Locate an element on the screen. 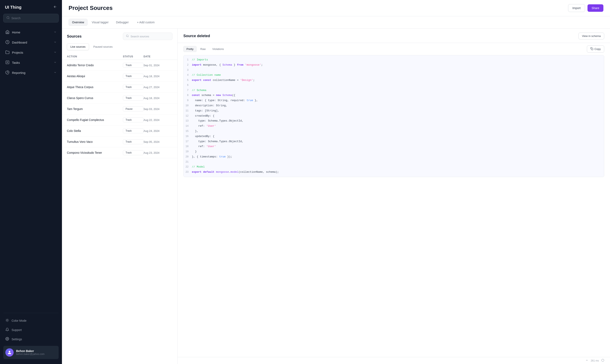  col-action: Action is located at coordinates (95, 56).